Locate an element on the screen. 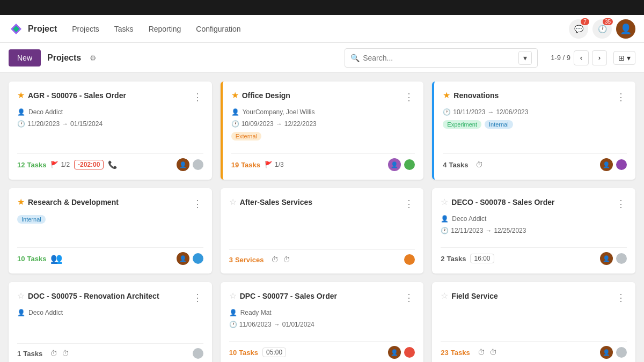  task-number: 2 is located at coordinates (442, 258).